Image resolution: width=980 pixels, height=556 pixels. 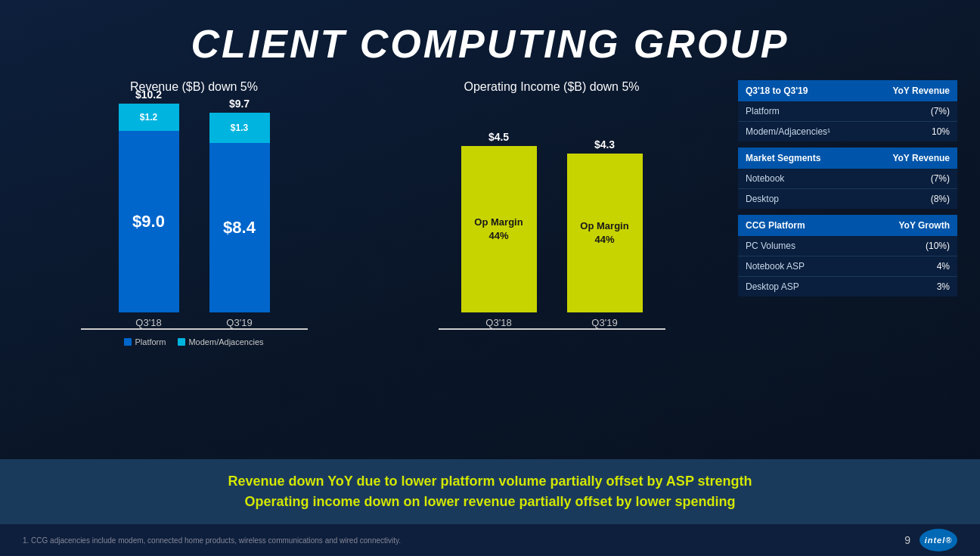 What do you see at coordinates (848, 256) in the screenshot?
I see `table-ccg-platform: CCG Platform YoY Growth PC Volumes (10%)…` at bounding box center [848, 256].